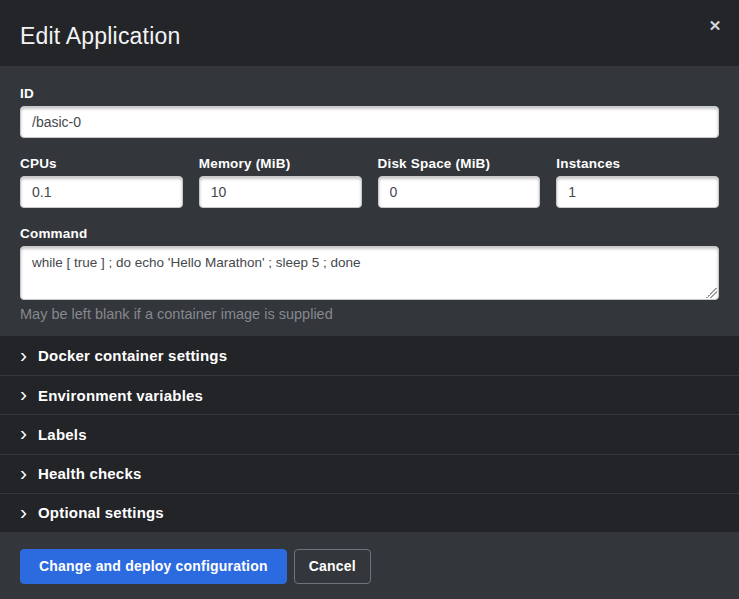  What do you see at coordinates (370, 182) in the screenshot?
I see `resources-row: CPUs Memory (MiB) Disk Space (MiB) Insta…` at bounding box center [370, 182].